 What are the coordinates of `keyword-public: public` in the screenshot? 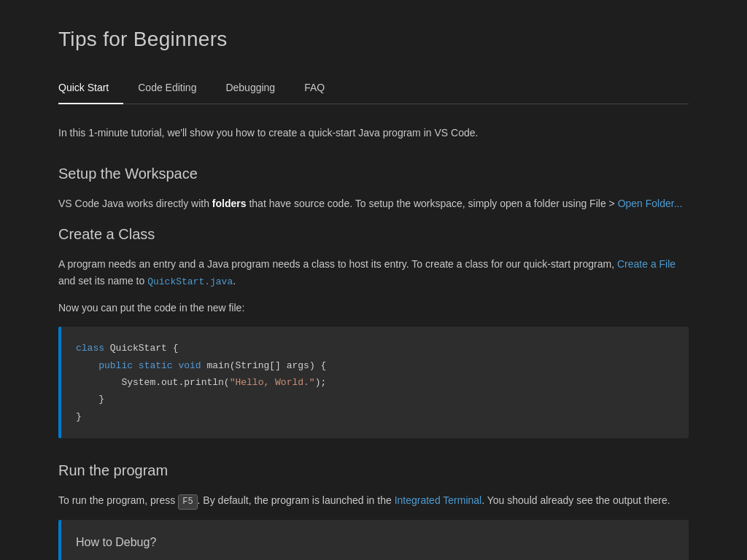 It's located at (115, 366).